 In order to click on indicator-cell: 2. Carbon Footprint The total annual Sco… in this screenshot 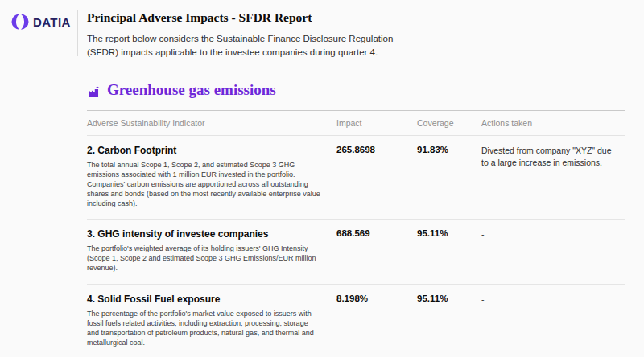, I will do `click(212, 177)`.